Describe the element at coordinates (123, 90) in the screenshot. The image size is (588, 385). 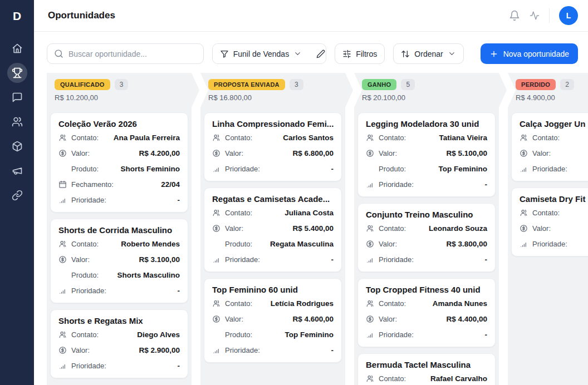
I see `column-header: QUALIFICADO 3 R$ 10.200,00` at that location.